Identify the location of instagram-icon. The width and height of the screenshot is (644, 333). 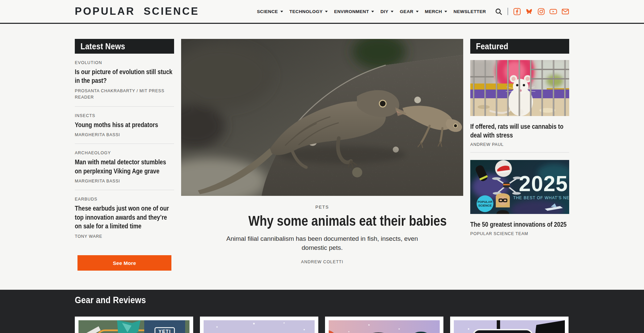
(541, 11).